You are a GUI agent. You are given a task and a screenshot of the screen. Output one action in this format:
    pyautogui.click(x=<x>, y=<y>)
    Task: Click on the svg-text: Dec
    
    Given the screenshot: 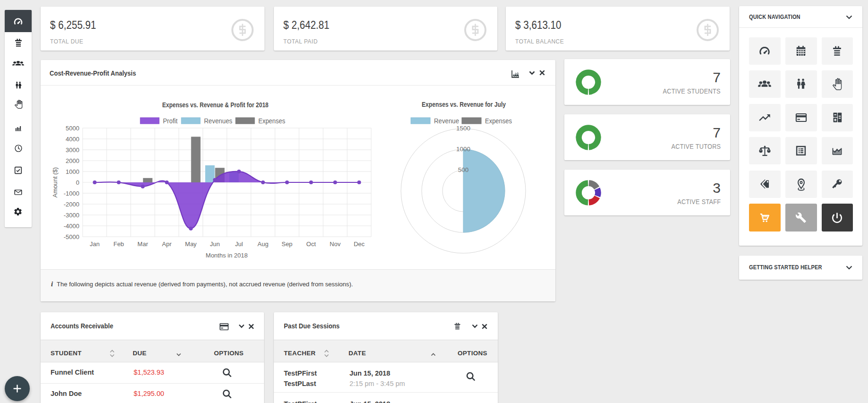 What is the action you would take?
    pyautogui.click(x=359, y=244)
    